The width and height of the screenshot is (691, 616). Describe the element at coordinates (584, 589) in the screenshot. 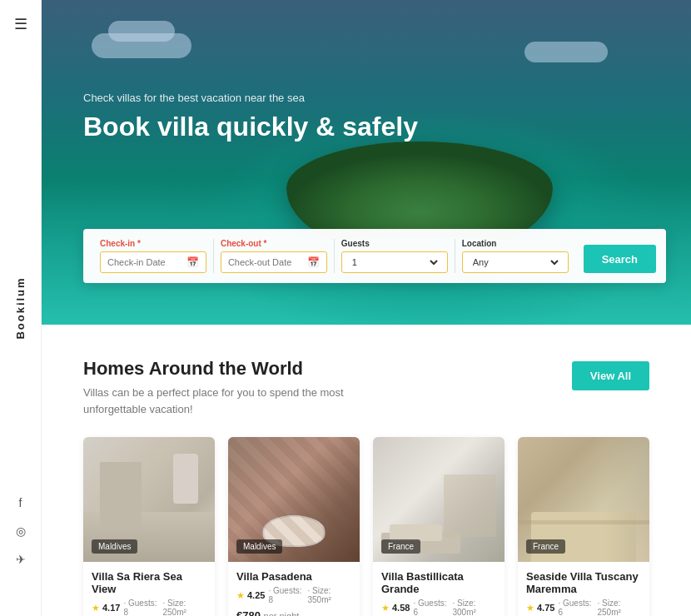

I see `card-info-4: Seaside Villa Tuscany Maremma ★ 4.75 · G…` at that location.